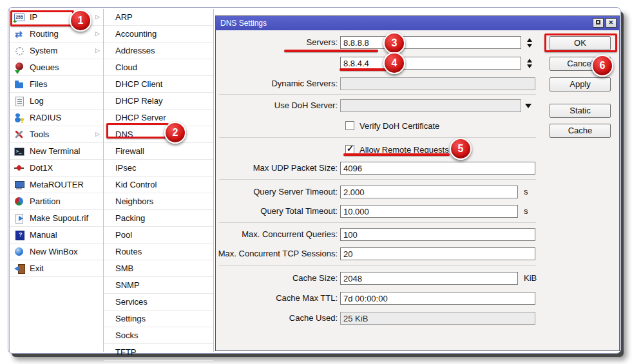 Image resolution: width=632 pixels, height=364 pixels. Describe the element at coordinates (417, 235) in the screenshot. I see `field-row-max-concurrent-queries: Max. Concurrent Queries:` at that location.